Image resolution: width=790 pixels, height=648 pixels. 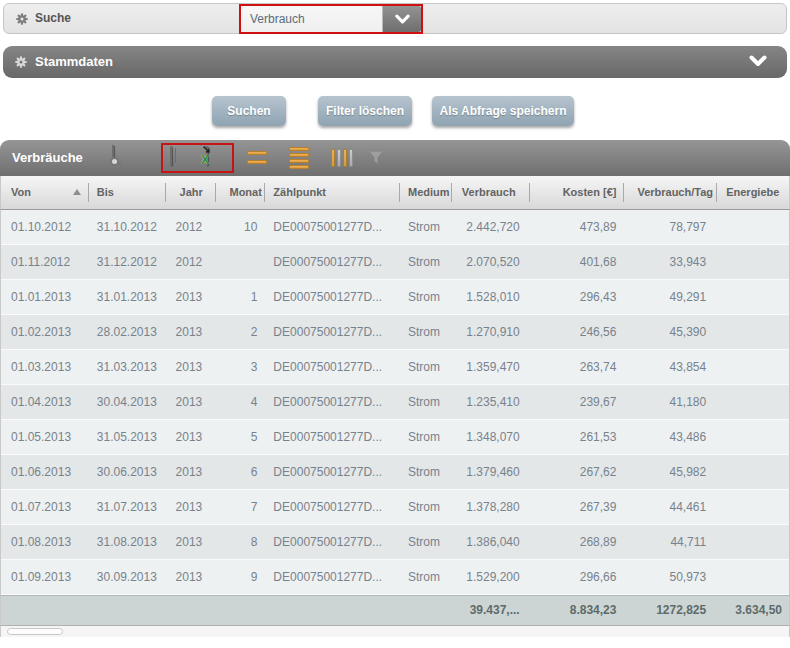 What do you see at coordinates (670, 402) in the screenshot?
I see `table-cell: 41,180` at bounding box center [670, 402].